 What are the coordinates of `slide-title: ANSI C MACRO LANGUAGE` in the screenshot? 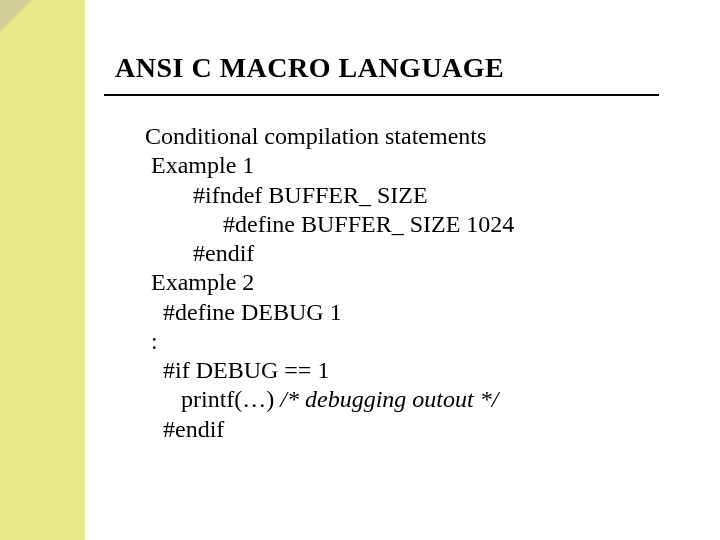 It's located at (395, 68).